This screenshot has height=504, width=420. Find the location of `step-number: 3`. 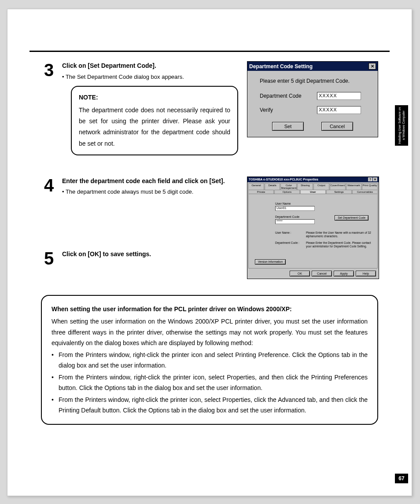

step-number: 3 is located at coordinates (49, 108).